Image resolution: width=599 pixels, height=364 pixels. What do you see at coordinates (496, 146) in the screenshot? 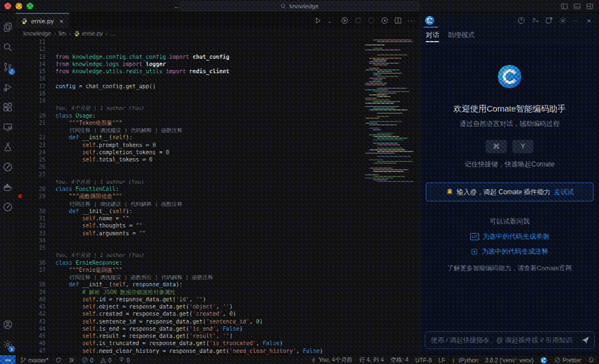
I see `keycap: ⌘` at bounding box center [496, 146].